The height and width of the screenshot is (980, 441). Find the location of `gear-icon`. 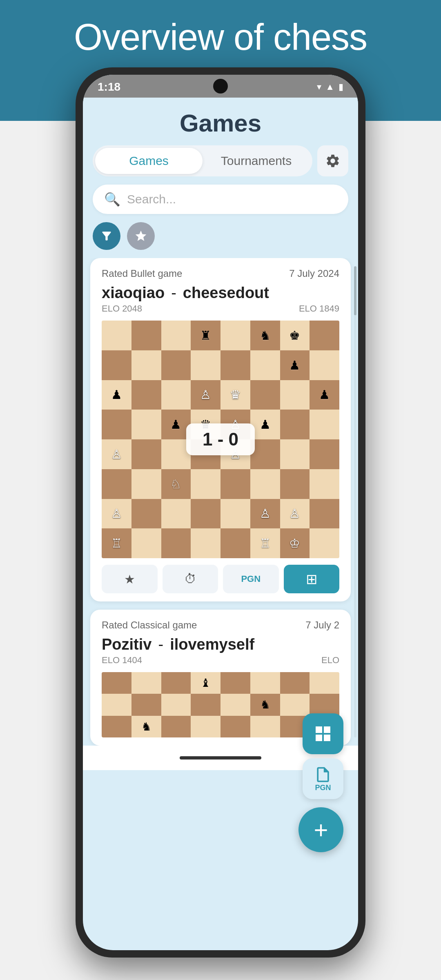

gear-icon is located at coordinates (333, 161).